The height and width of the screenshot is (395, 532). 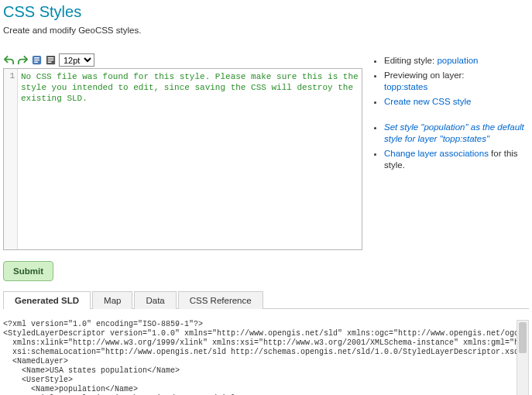 I want to click on page-title: CSS Styles, so click(x=266, y=12).